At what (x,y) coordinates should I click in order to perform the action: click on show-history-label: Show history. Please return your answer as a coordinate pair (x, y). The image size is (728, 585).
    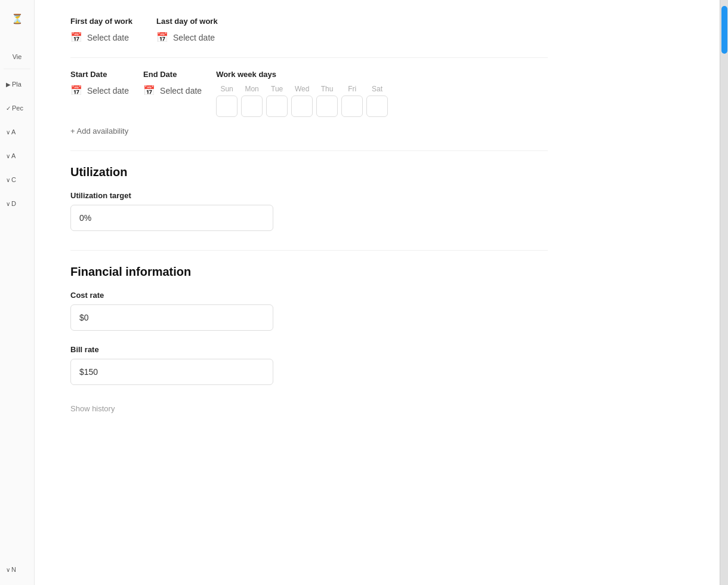
    Looking at the image, I should click on (92, 408).